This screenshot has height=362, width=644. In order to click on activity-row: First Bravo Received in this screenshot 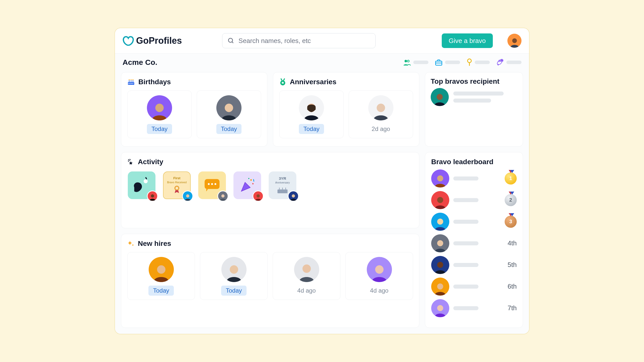, I will do `click(270, 186)`.